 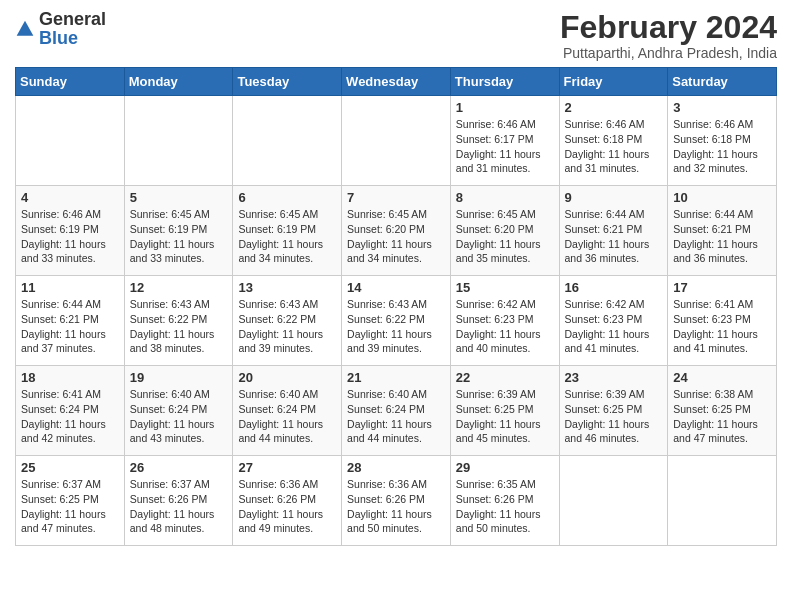 What do you see at coordinates (70, 288) in the screenshot?
I see `day-number: 11` at bounding box center [70, 288].